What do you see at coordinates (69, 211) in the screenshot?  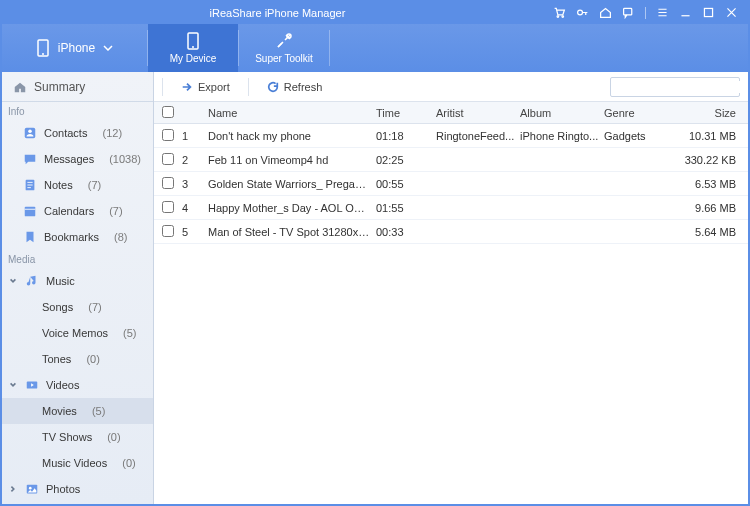 I see `calendars-label: Calendars` at bounding box center [69, 211].